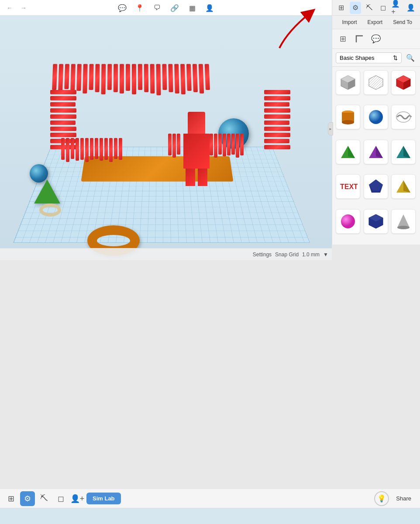 The width and height of the screenshot is (420, 524). What do you see at coordinates (348, 221) in the screenshot?
I see `shape-magenta-sphere` at bounding box center [348, 221].